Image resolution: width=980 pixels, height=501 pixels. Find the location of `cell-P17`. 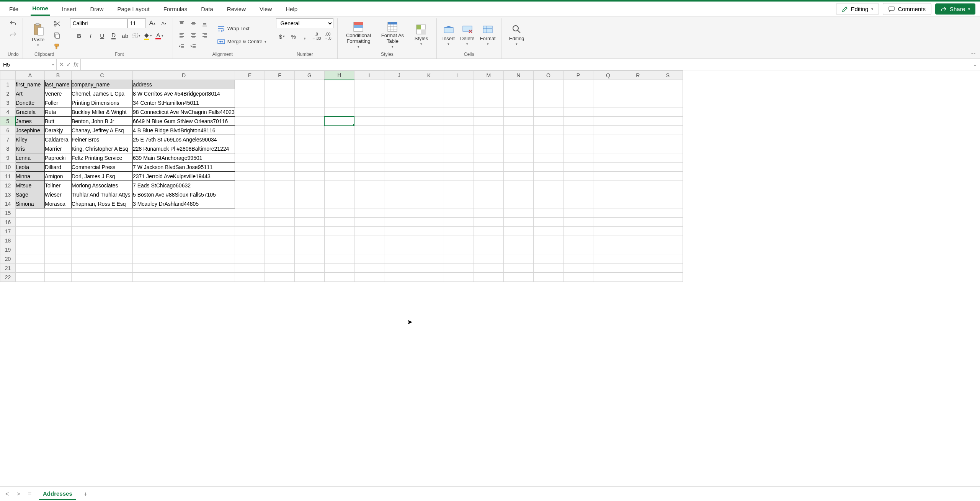

cell-P17 is located at coordinates (578, 231).